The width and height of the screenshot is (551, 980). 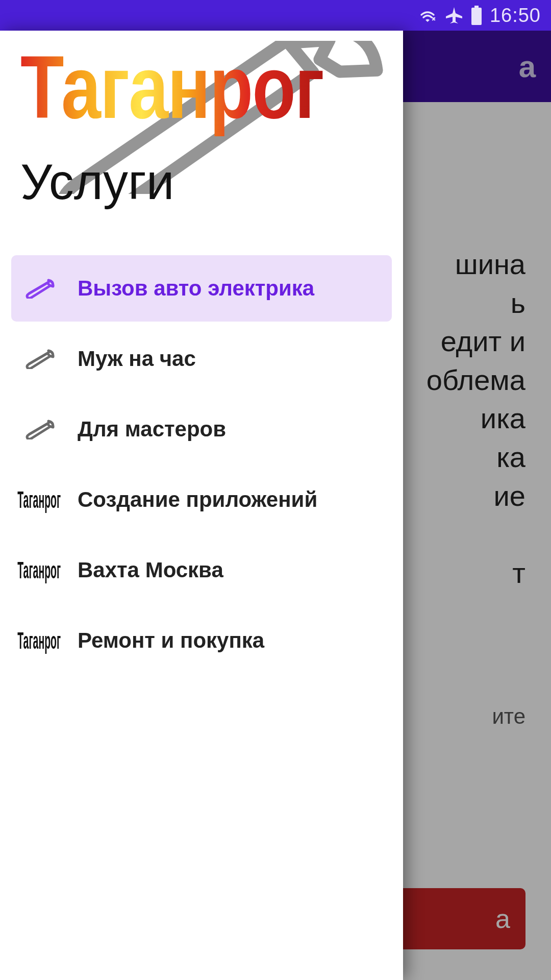 What do you see at coordinates (202, 500) in the screenshot?
I see `menu-item-app-creation: Таганрог Создание приложений` at bounding box center [202, 500].